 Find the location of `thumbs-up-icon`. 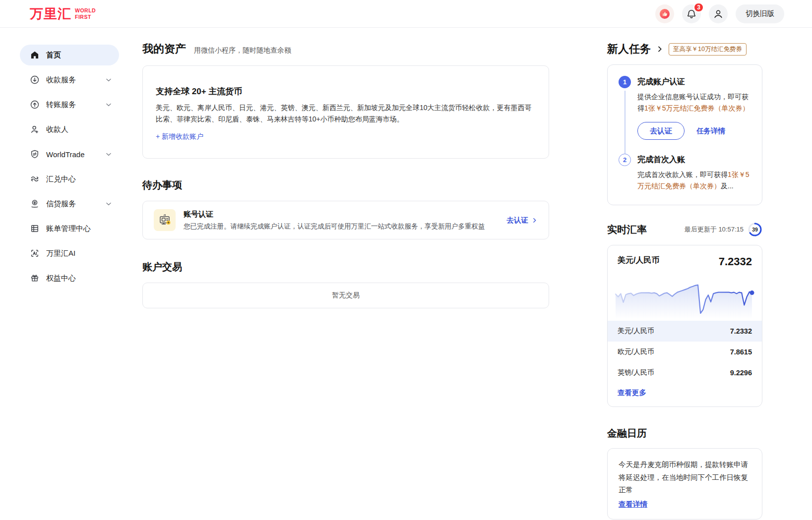

thumbs-up-icon is located at coordinates (665, 14).